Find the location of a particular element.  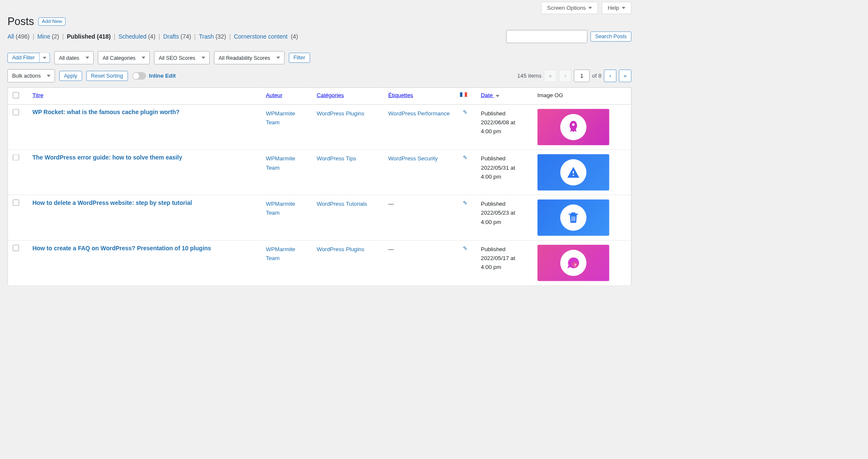

filter-readability-select: All Readability Scores is located at coordinates (249, 58).